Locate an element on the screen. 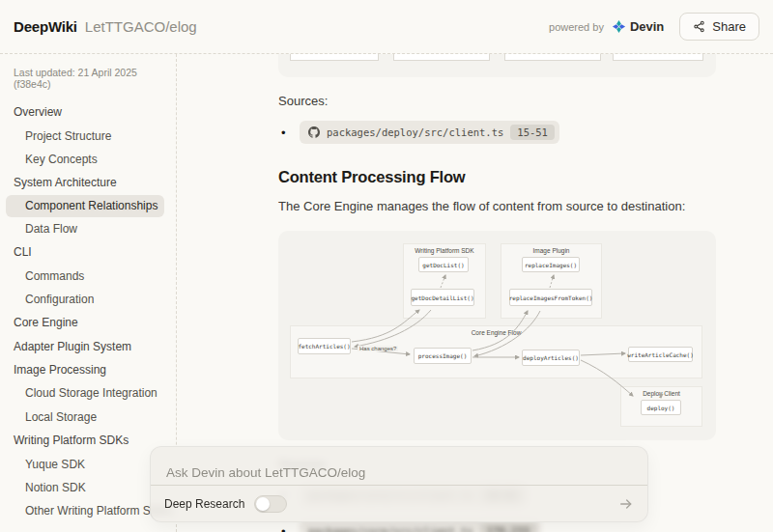 This screenshot has width=773, height=532. brand-logo: DeepWiki is located at coordinates (45, 27).